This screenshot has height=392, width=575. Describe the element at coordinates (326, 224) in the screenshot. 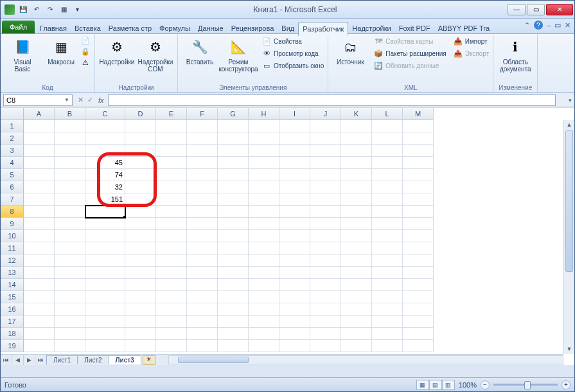

I see `cell-J9` at that location.